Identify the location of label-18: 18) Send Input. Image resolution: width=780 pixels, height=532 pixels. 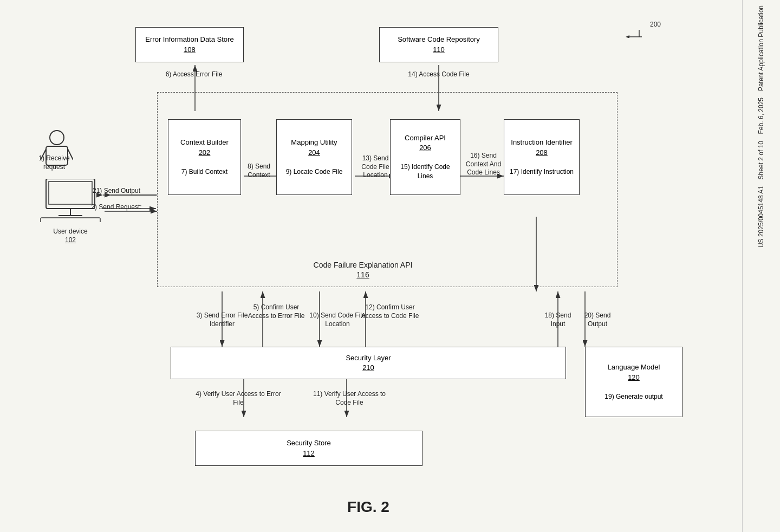
(558, 320).